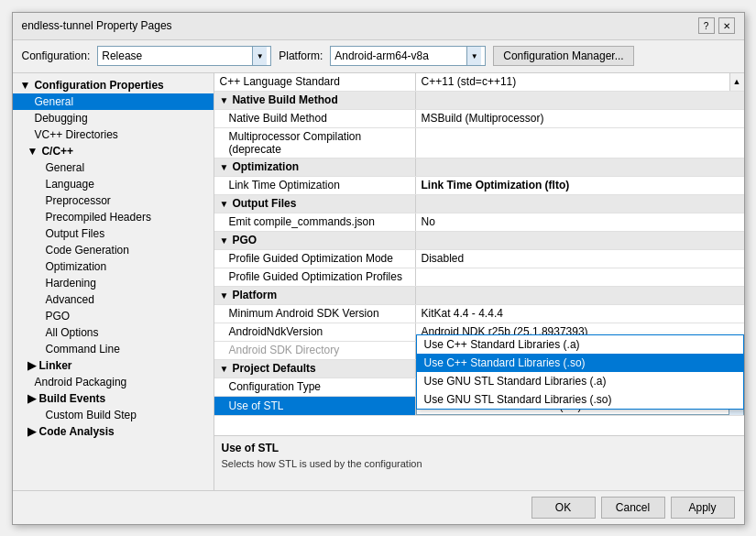  What do you see at coordinates (175, 56) in the screenshot?
I see `config-value: Release` at bounding box center [175, 56].